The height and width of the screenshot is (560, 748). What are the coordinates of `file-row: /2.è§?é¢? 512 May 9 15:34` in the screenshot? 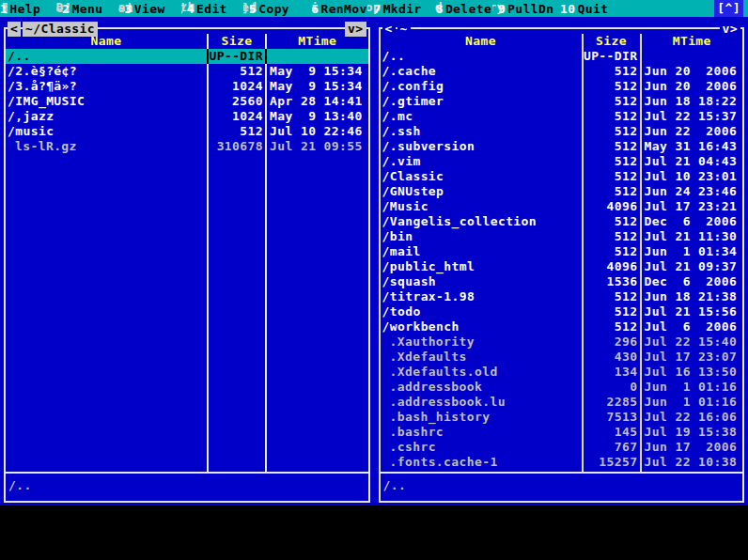 It's located at (187, 71).